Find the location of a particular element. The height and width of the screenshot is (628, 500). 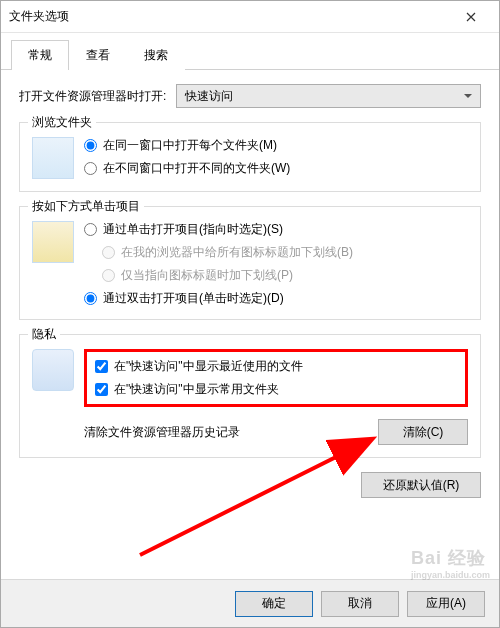

clear-history-row: 清除文件资源管理器历史记录 清除(C) is located at coordinates (276, 432).